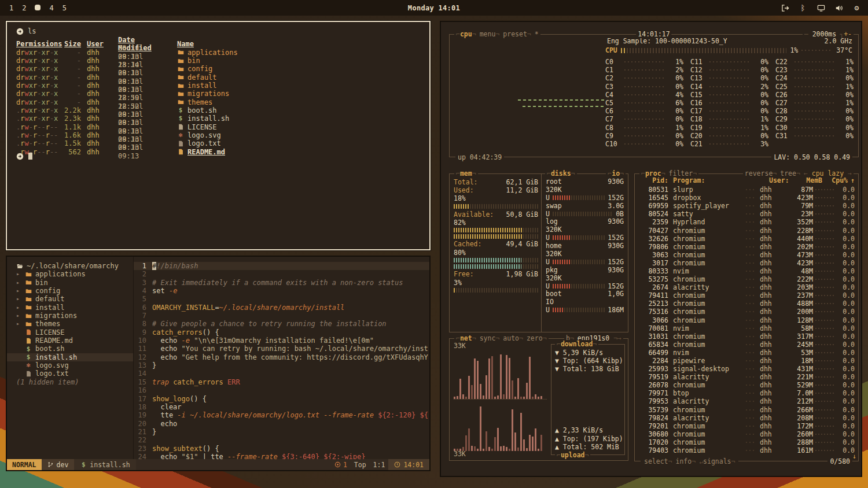  Describe the element at coordinates (746, 328) in the screenshot. I see `process-row-70081: 70081nvimdhh58M0.0` at that location.